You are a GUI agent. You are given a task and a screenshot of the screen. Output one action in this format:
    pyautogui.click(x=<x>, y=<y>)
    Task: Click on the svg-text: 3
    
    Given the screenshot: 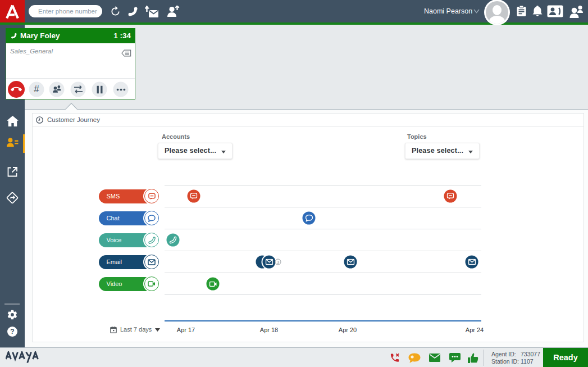 What is the action you would take?
    pyautogui.click(x=279, y=262)
    